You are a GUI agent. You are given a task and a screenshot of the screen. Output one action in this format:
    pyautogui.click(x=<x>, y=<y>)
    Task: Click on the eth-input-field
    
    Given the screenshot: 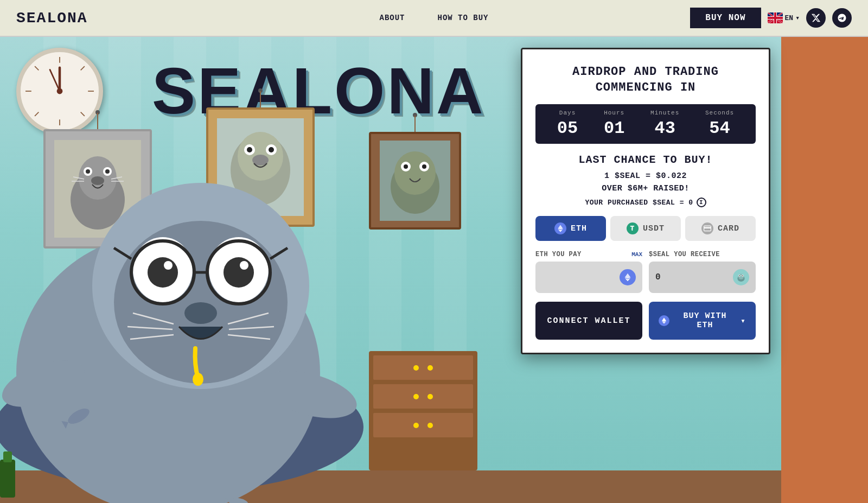 What is the action you would take?
    pyautogui.click(x=589, y=277)
    